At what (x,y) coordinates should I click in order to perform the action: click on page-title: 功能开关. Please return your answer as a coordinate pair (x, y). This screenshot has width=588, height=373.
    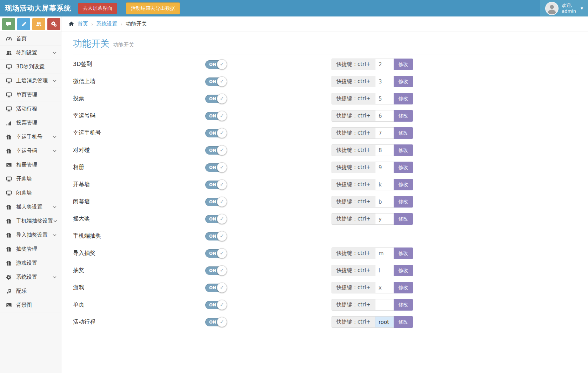
    Looking at the image, I should click on (91, 43).